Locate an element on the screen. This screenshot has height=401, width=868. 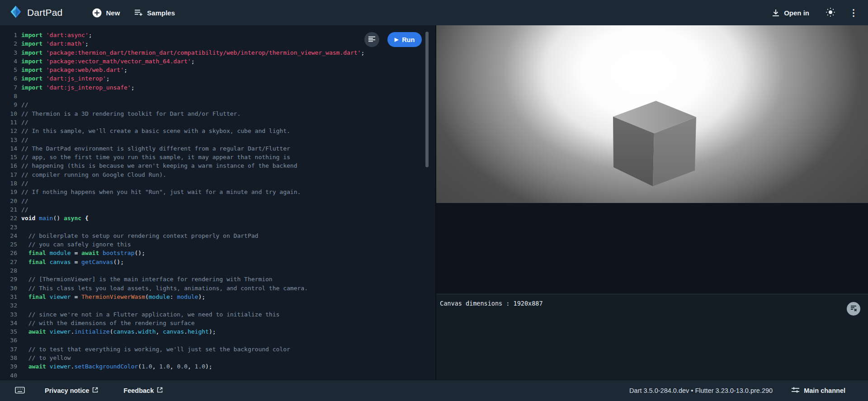
line-number: 32 is located at coordinates (9, 306).